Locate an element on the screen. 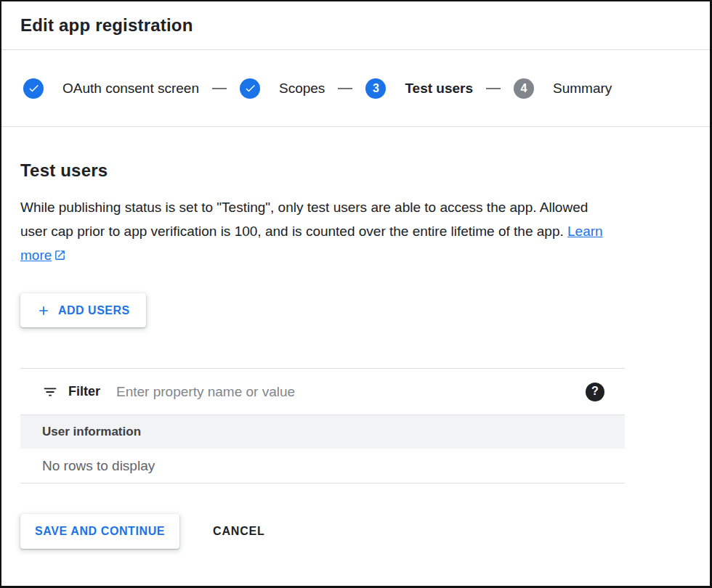 The image size is (712, 588). table-empty-state: No rows to display is located at coordinates (323, 466).